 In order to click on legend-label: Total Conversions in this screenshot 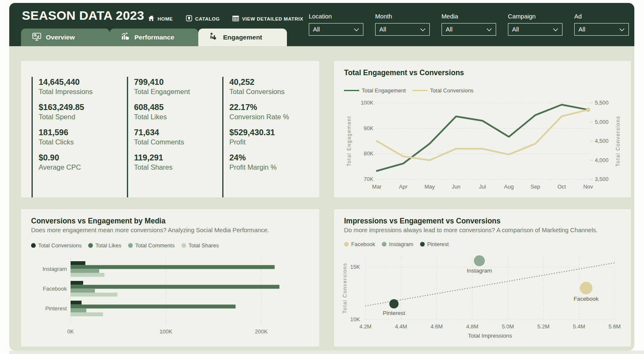, I will do `click(60, 245)`.